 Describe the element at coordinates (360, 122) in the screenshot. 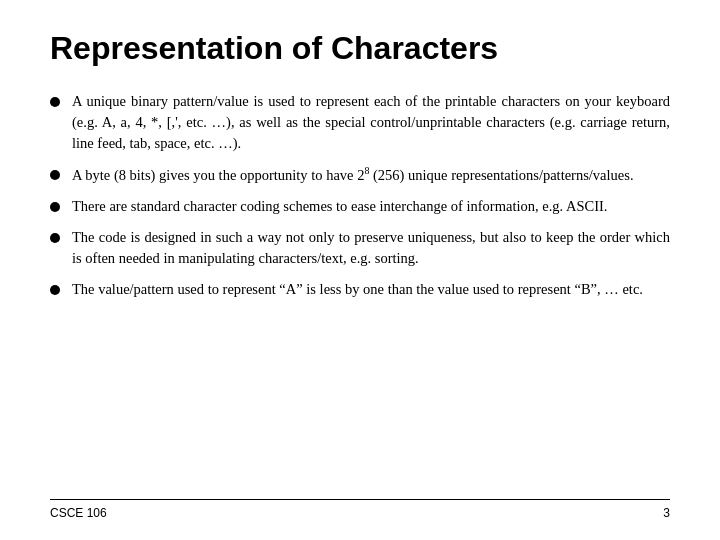

I see `list-item: A unique binary pattern/value is used to…` at that location.